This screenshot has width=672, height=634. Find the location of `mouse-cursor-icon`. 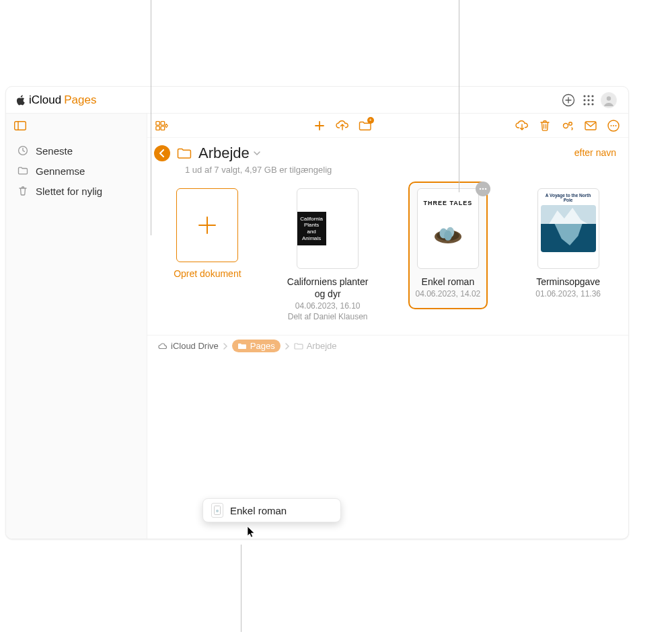

mouse-cursor-icon is located at coordinates (252, 532).